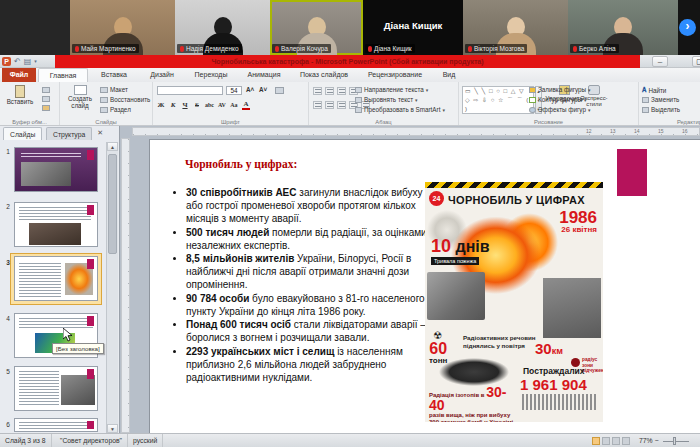 The image size is (700, 447). Describe the element at coordinates (310, 305) in the screenshot. I see `bullet-item: 90 784 особи було евакуйовано з 81-го на…` at that location.